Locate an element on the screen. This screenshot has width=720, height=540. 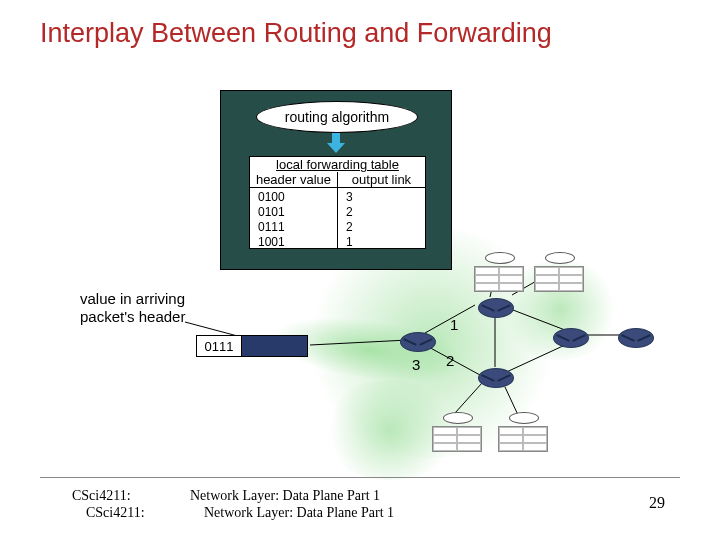
col-header-value: header value is located at coordinates (294, 180).